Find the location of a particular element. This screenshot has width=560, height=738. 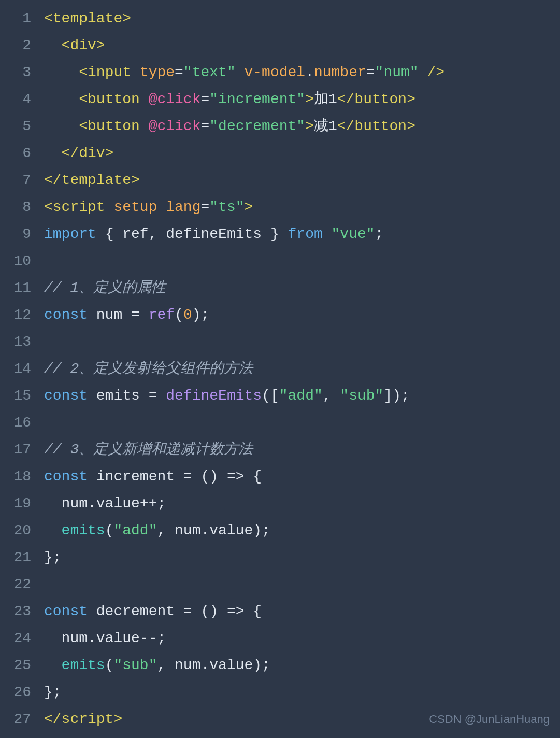

line-numbers: 1 2 3 4 5 6 7 8 9 10 11 12 13 14 15 16 1… is located at coordinates (21, 369).